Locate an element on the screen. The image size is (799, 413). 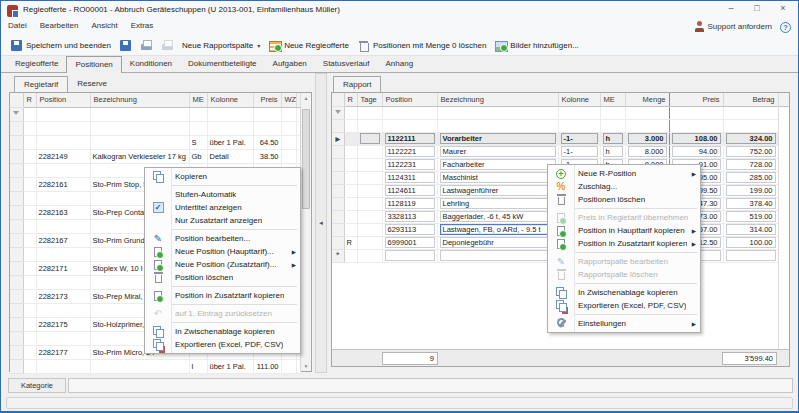
cell-betrag: 378.40 is located at coordinates (750, 204).